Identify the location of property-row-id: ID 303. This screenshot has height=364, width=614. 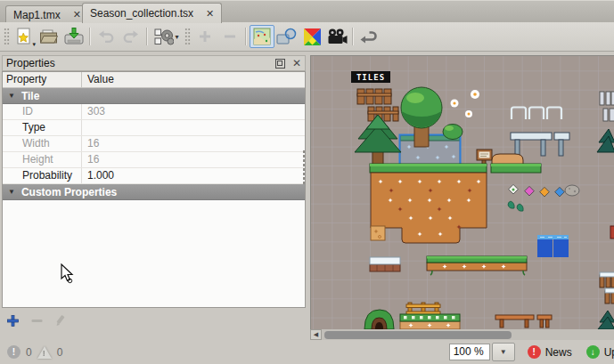
(153, 112).